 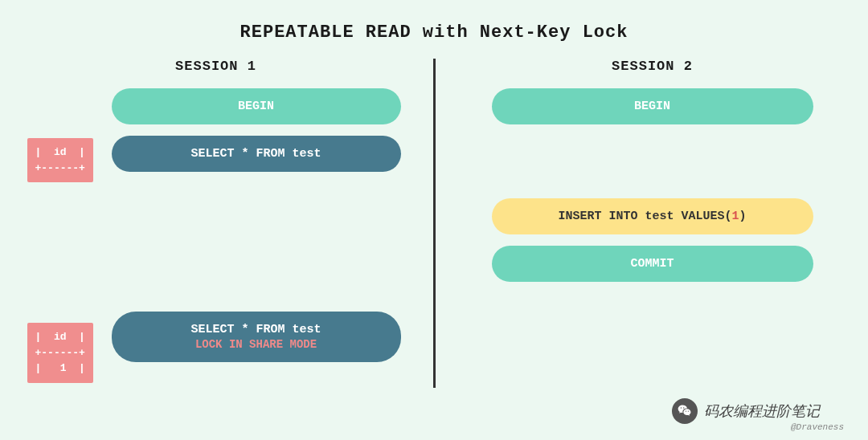 I want to click on session-2-label: SESSION 2, so click(x=653, y=66).